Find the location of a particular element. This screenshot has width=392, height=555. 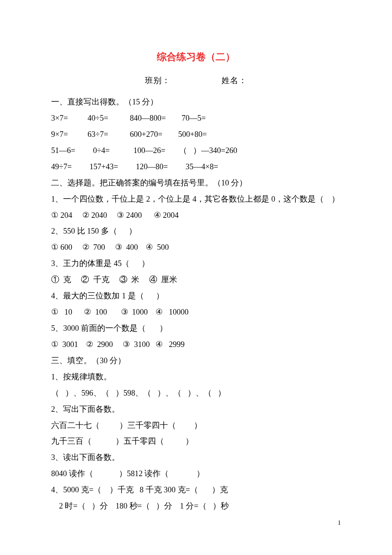

s3-question: 4、5000 克=（ ）千克 8 千克 300 克=（ ）克 is located at coordinates (196, 490).